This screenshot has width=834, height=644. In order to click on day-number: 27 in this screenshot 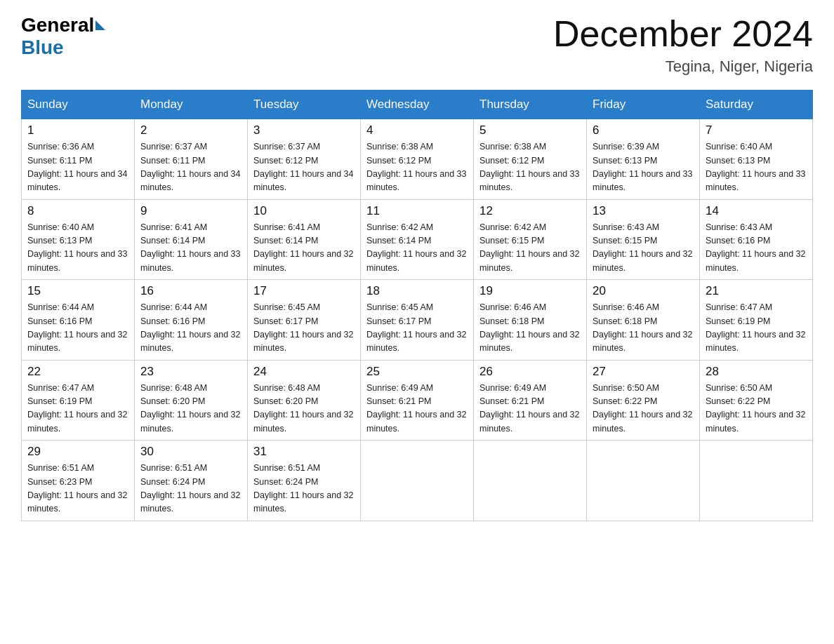, I will do `click(643, 372)`.